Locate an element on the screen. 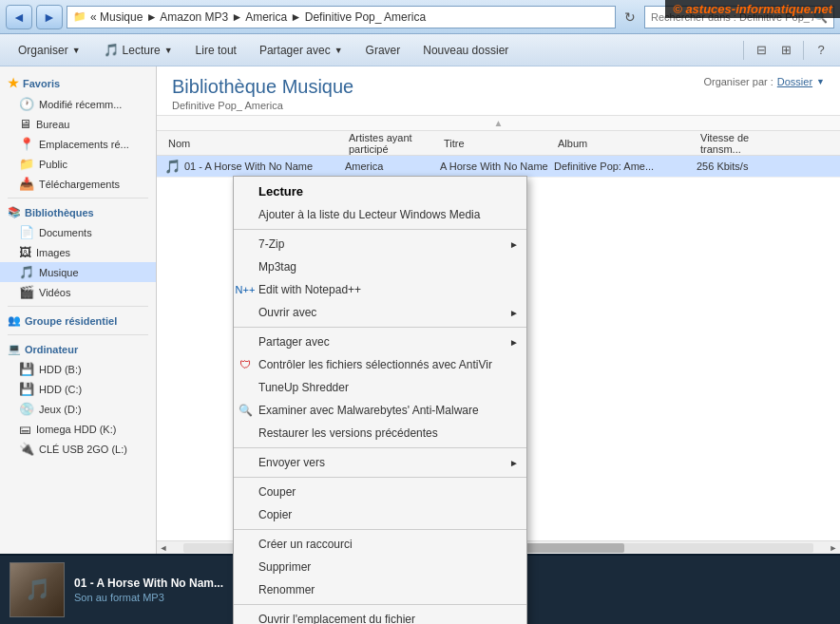  sidebar-item-cle-usb: 🔌 CLÉ USB 2GO (L:) is located at coordinates (78, 448).